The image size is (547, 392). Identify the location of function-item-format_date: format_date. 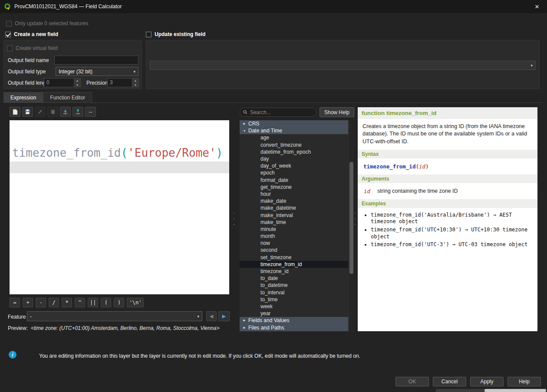
(294, 180).